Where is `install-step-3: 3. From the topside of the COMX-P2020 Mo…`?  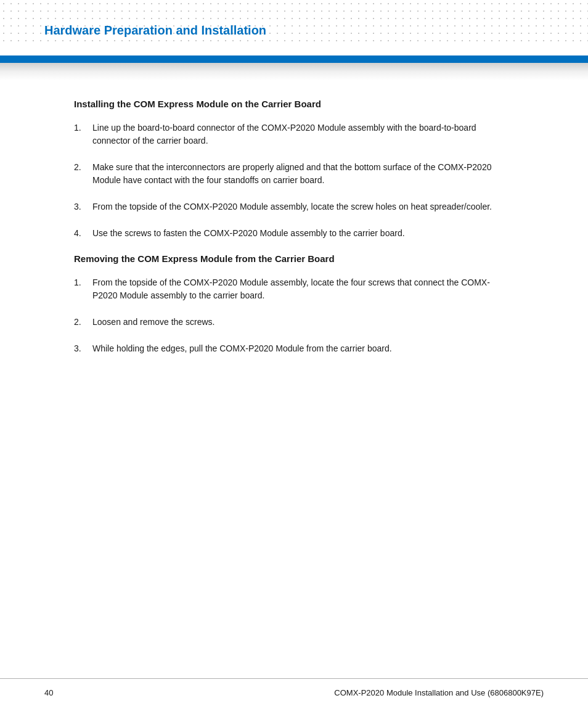 install-step-3: 3. From the topside of the COMX-P2020 Mo… is located at coordinates (294, 207).